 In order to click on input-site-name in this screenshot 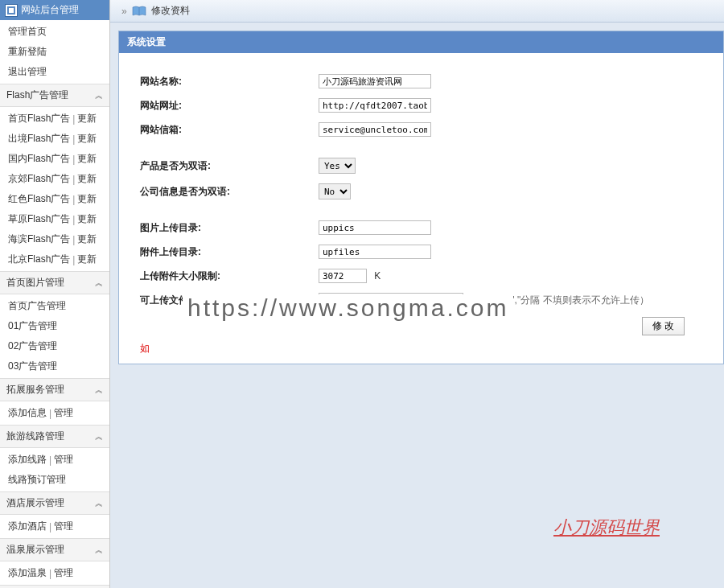, I will do `click(375, 81)`.